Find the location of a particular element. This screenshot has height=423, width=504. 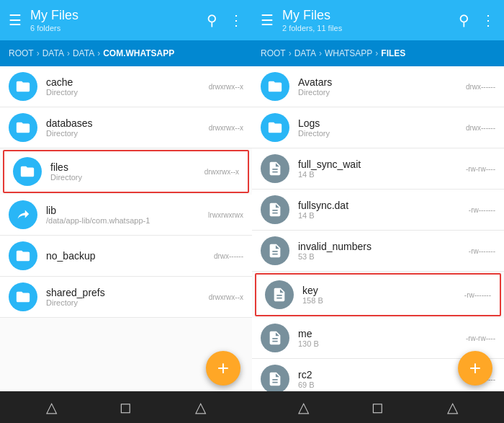

breadcrumb-item-whatsapp: WHATSAPP is located at coordinates (348, 53).